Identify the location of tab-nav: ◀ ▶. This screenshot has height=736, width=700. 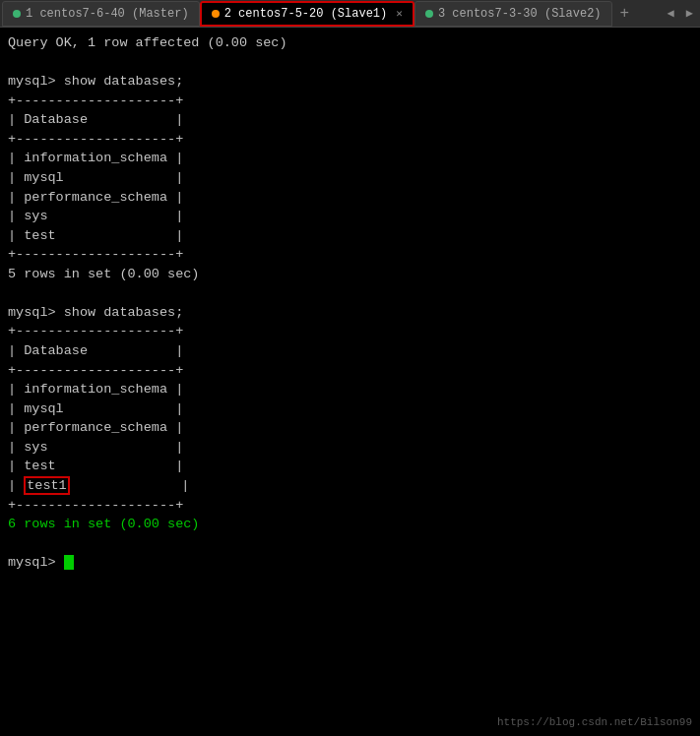
(680, 14).